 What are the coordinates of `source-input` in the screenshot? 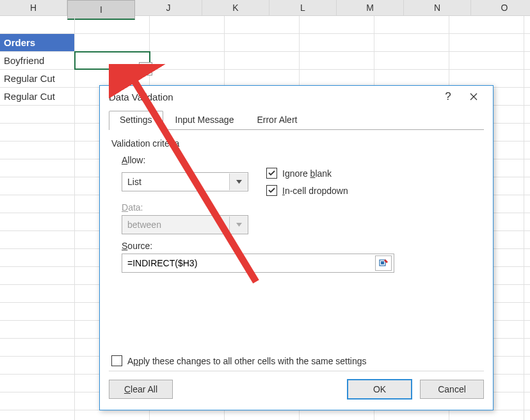 It's located at (248, 263).